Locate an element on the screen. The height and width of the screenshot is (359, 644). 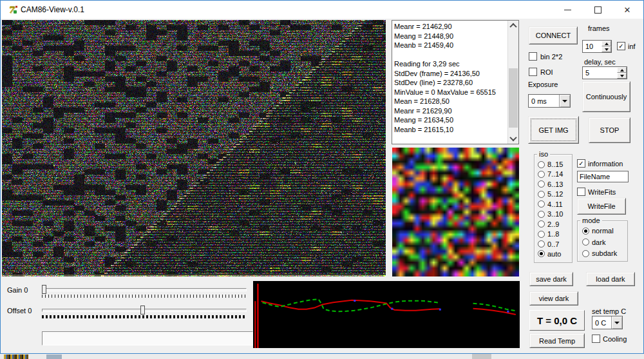
set-temp-label: set temp C is located at coordinates (609, 311).